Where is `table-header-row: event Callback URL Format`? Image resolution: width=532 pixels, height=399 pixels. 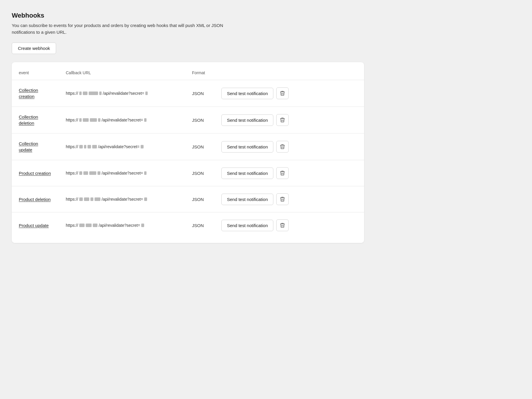
table-header-row: event Callback URL Format is located at coordinates (188, 73).